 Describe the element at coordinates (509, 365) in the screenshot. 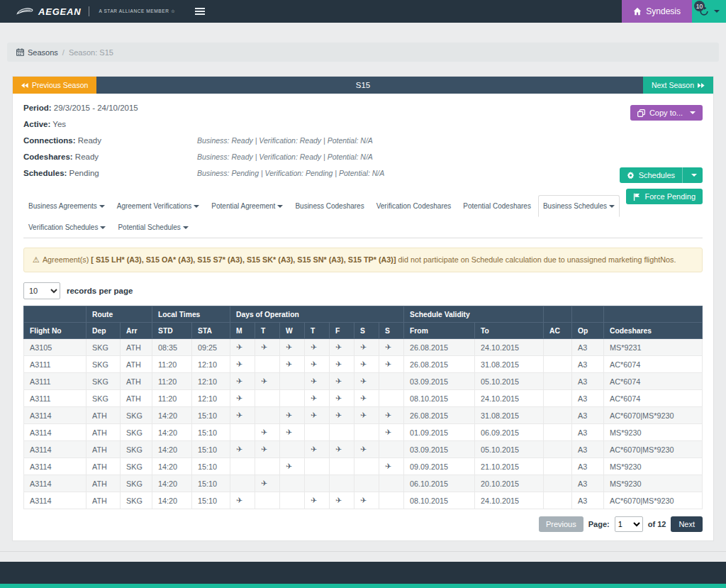

I see `cell-valid-to: 31.08.2015` at that location.